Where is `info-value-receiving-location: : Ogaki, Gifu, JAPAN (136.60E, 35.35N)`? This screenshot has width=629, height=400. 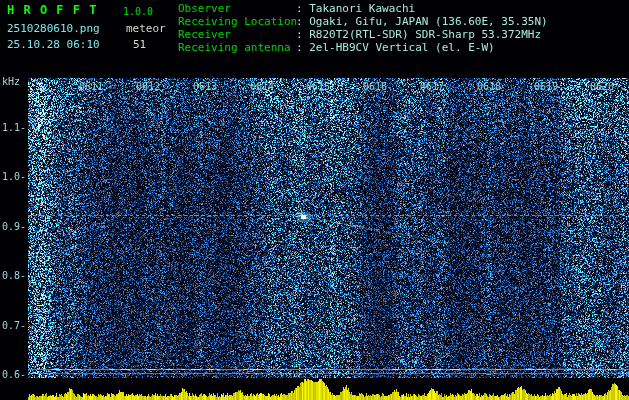 info-value-receiving-location: : Ogaki, Gifu, JAPAN (136.60E, 35.35N) is located at coordinates (422, 22).